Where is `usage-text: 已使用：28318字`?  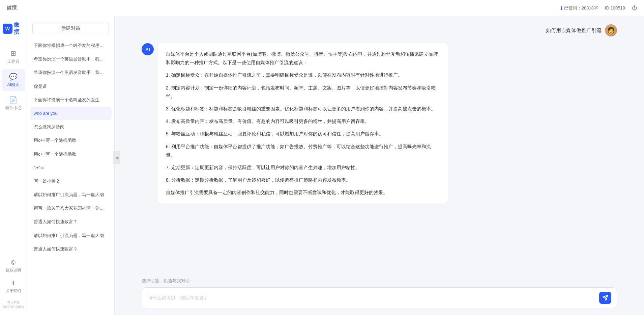 usage-text: 已使用：28318字 is located at coordinates (581, 8).